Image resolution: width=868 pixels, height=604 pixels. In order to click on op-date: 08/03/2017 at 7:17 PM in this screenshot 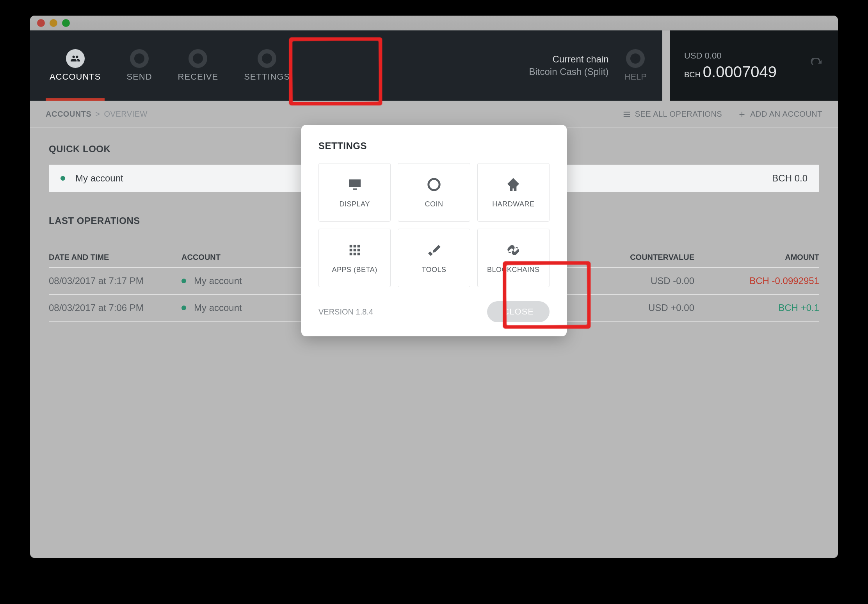, I will do `click(115, 281)`.